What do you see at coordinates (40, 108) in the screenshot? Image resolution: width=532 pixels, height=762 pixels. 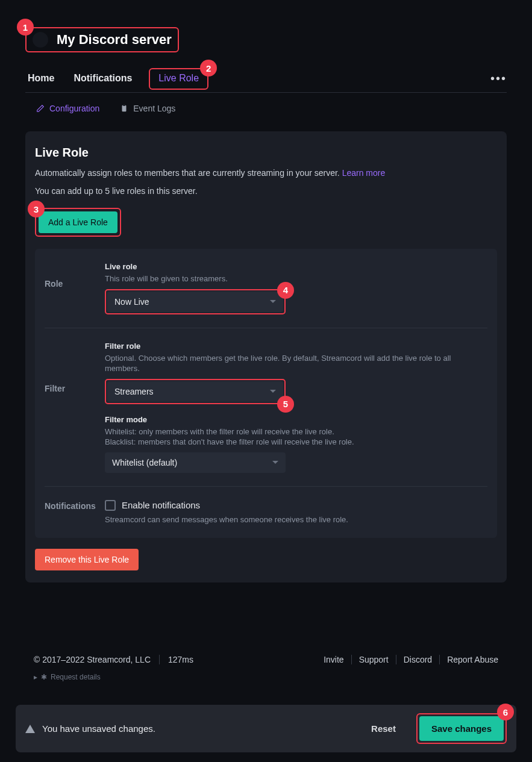 I see `edit-icon` at bounding box center [40, 108].